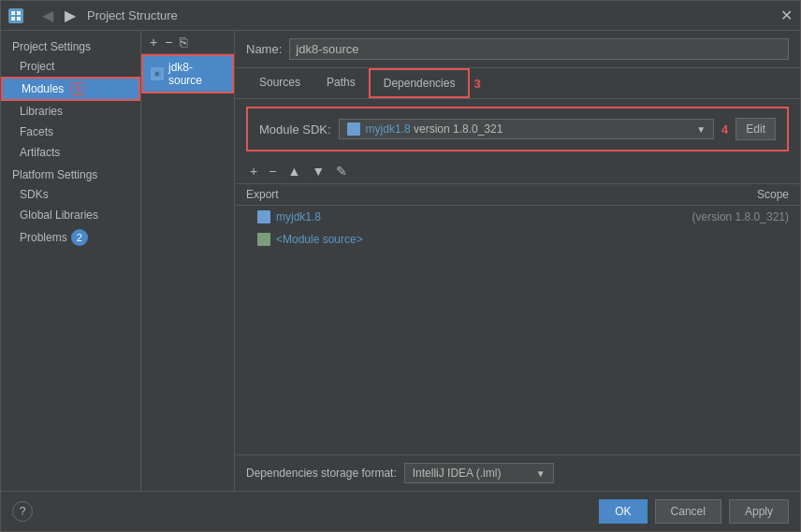 This screenshot has width=801, height=532. Describe the element at coordinates (526, 129) in the screenshot. I see `sdk-select: myjdk1.8 version 1.8.0_321 ▼` at that location.